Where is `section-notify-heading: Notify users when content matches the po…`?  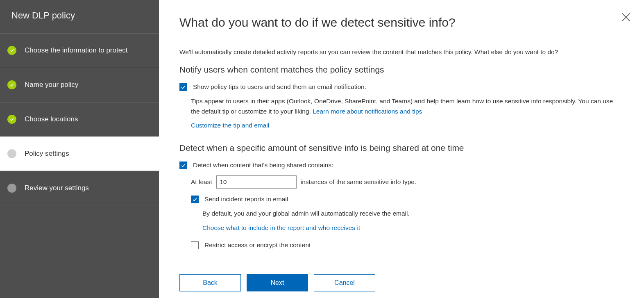
section-notify-heading: Notify users when content matches the po… is located at coordinates (401, 70).